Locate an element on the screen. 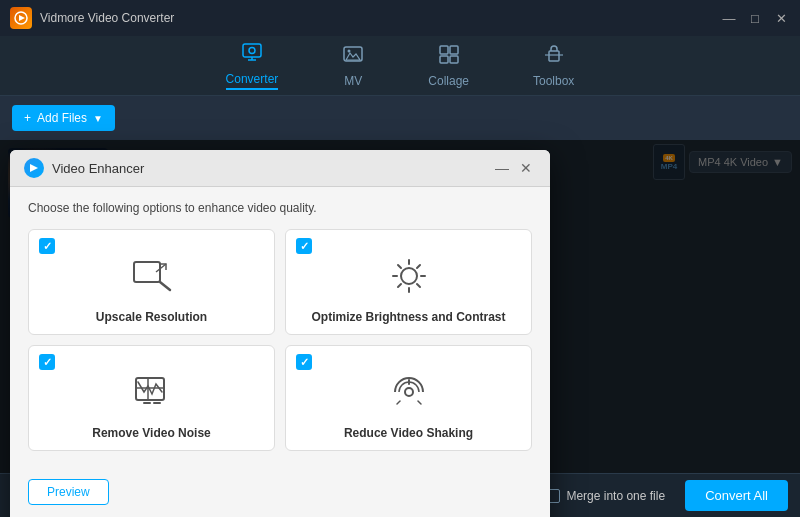  modal-title: Video Enhancer is located at coordinates (98, 168).